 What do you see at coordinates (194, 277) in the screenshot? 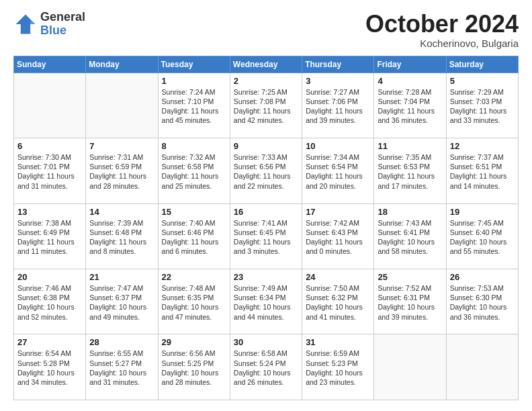
I see `day-number: 22` at bounding box center [194, 277].